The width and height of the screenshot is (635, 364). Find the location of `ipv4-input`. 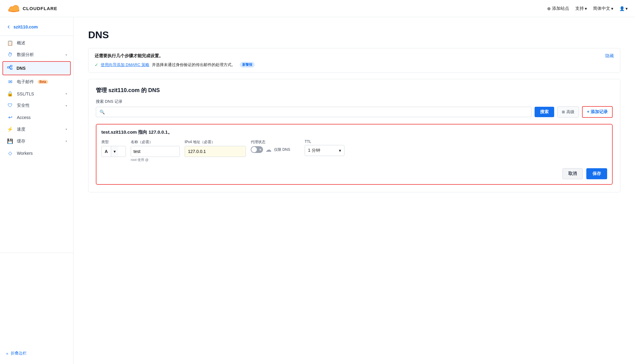

ipv4-input is located at coordinates (215, 151).